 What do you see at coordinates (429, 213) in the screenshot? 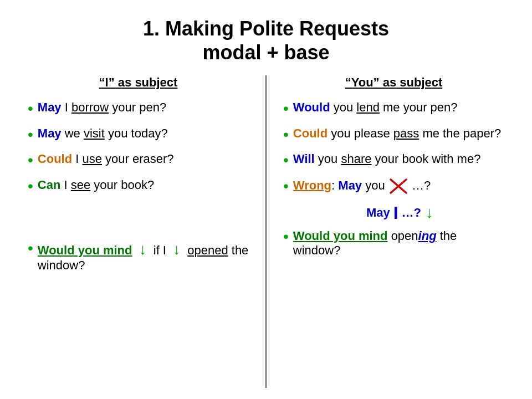
I see `arrow-down-right: ↓` at bounding box center [429, 213].